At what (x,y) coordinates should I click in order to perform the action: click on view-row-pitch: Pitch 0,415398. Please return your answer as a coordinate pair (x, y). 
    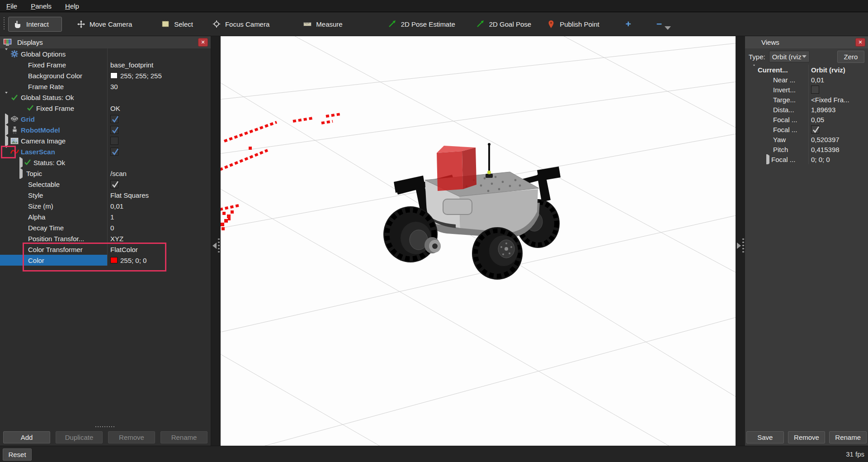
    Looking at the image, I should click on (807, 149).